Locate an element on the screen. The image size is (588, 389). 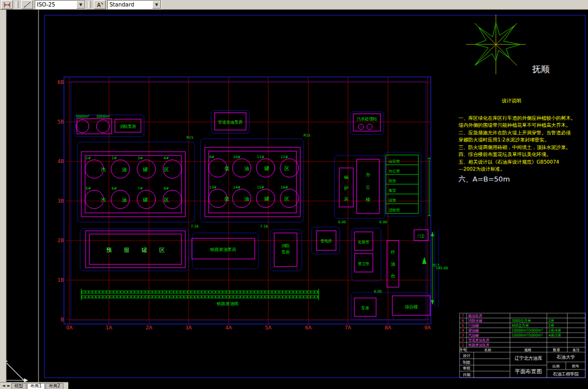
axis-label: 6A is located at coordinates (309, 328).